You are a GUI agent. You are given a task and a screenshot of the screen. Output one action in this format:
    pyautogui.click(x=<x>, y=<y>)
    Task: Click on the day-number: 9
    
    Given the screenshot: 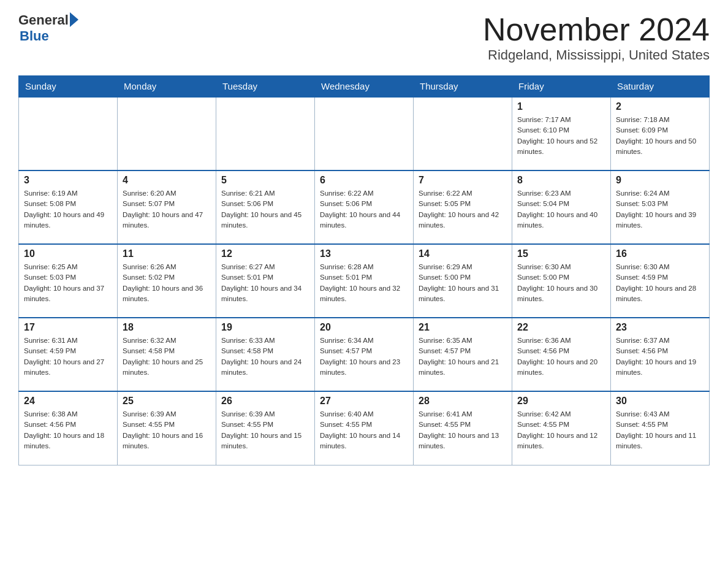 What is the action you would take?
    pyautogui.click(x=660, y=180)
    